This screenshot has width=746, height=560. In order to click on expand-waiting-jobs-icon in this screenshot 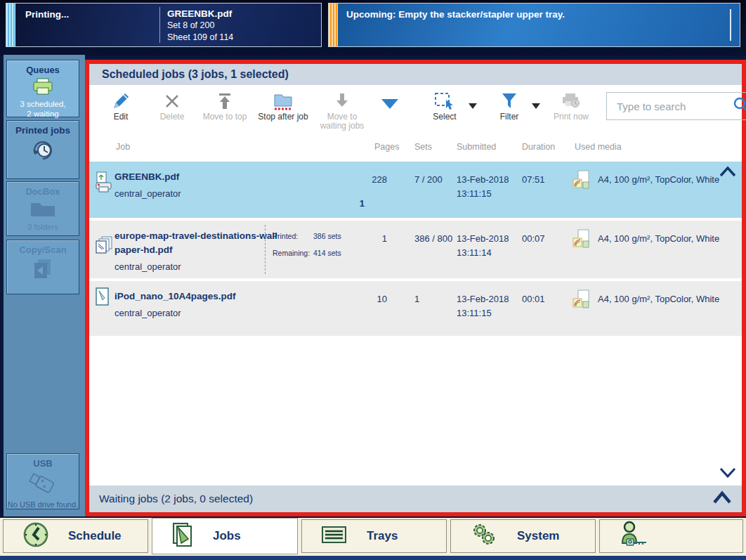, I will do `click(722, 499)`.